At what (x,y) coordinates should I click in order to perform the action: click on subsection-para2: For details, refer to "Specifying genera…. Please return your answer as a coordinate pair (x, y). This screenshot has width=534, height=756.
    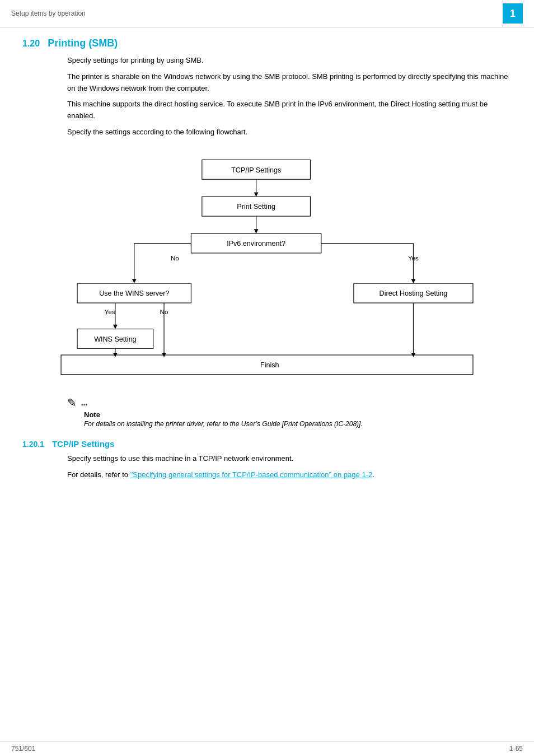
    Looking at the image, I should click on (289, 475).